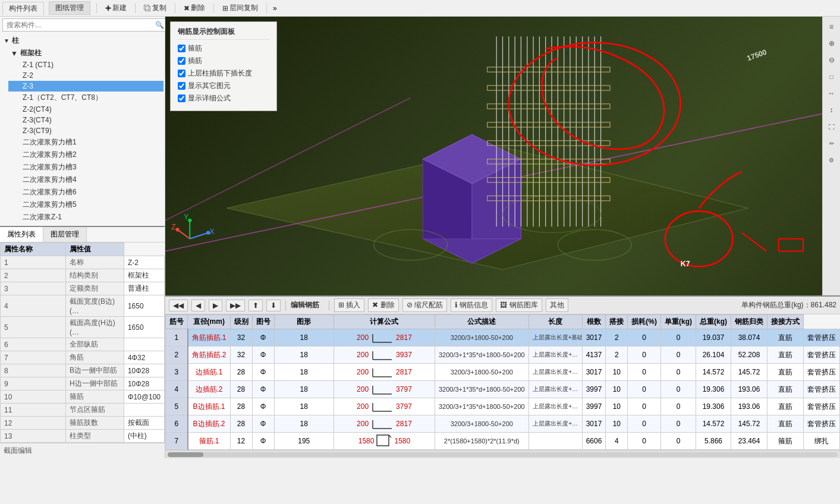 This screenshot has width=840, height=504. I want to click on nav-last-btn: ▶▶, so click(235, 305).